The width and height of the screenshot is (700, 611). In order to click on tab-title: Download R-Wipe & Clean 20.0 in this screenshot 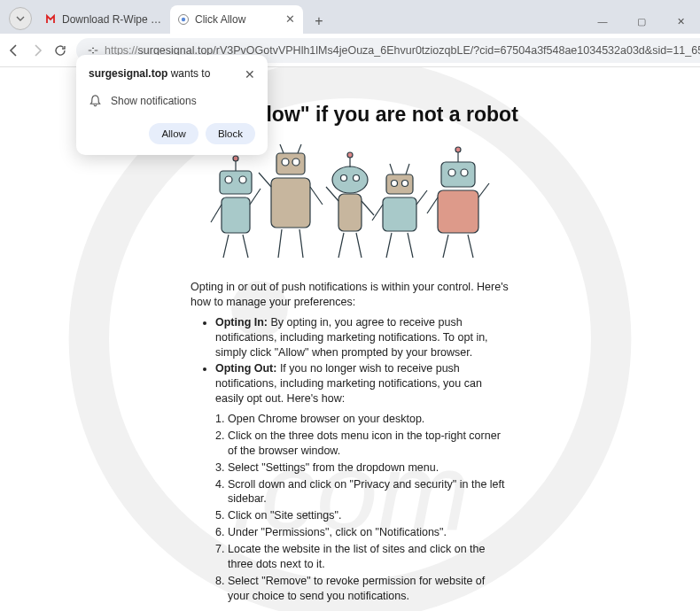, I will do `click(113, 19)`.